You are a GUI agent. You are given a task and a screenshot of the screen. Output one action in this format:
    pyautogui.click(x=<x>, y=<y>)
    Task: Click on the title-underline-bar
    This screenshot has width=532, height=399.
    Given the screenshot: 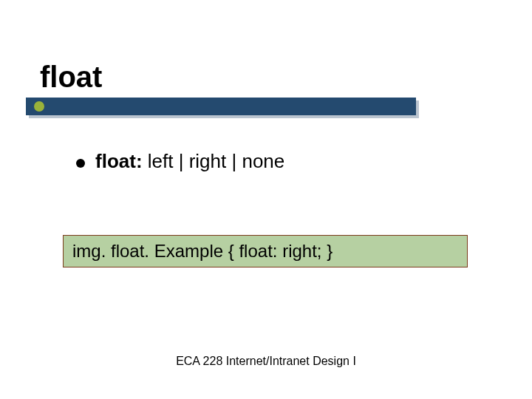 What is the action you would take?
    pyautogui.click(x=221, y=106)
    